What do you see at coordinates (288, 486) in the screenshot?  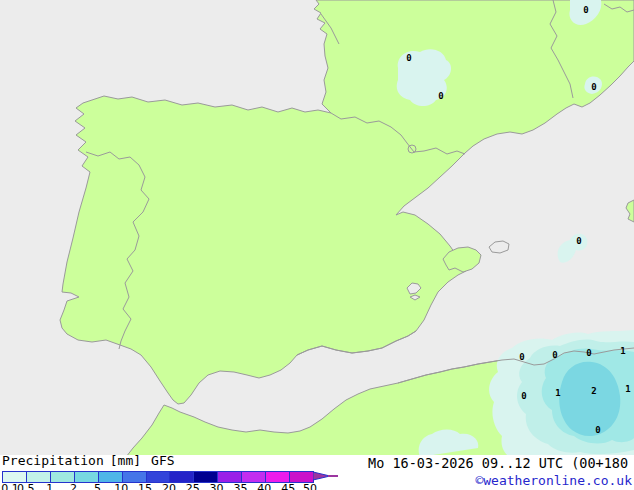 I see `scale-tick: 45` at bounding box center [288, 486].